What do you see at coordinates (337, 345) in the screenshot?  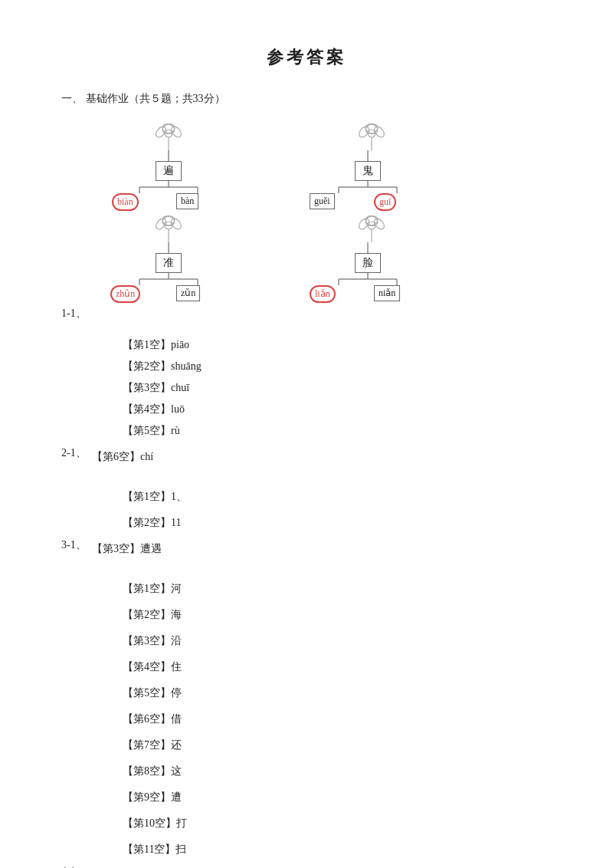 I see `answer-2-1: 【第1空】piāo` at bounding box center [337, 345].